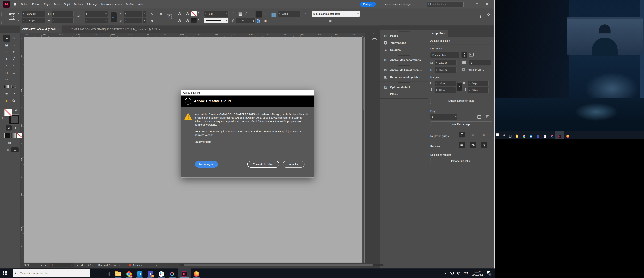 The width and height of the screenshot is (644, 278). I want to click on action-center-icon: 8, so click(489, 273).